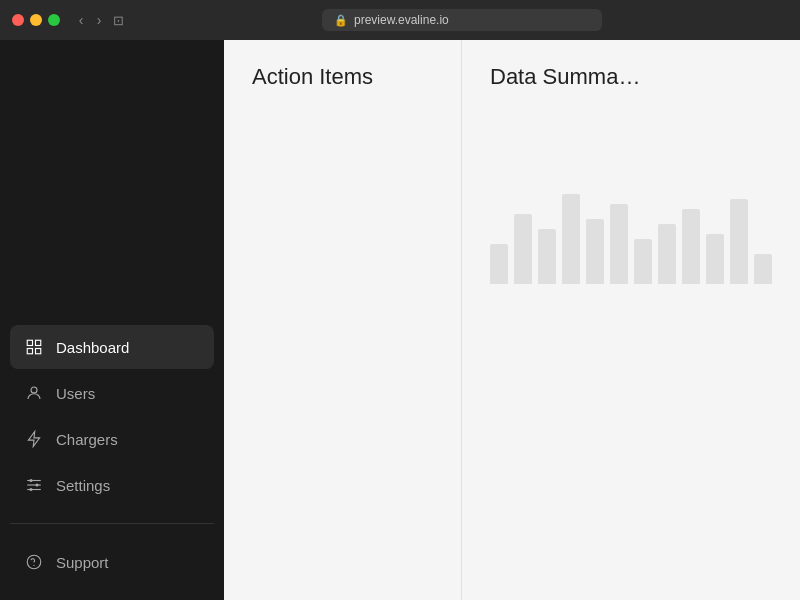 The height and width of the screenshot is (600, 800). I want to click on minimize-button, so click(36, 20).